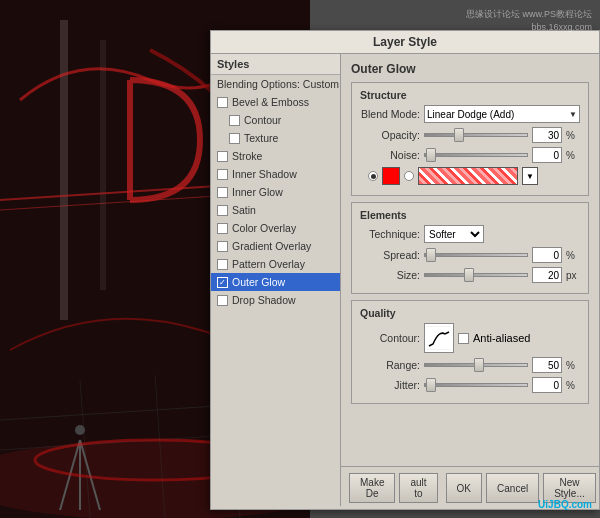  I want to click on gradient-overlay-item: Gradient Overlay, so click(276, 246).